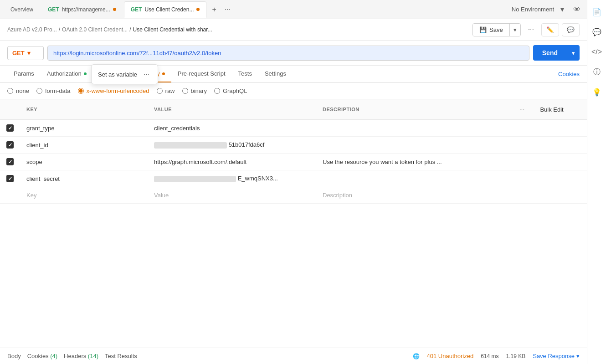  What do you see at coordinates (232, 109) in the screenshot?
I see `col-value: VALUE` at bounding box center [232, 109].